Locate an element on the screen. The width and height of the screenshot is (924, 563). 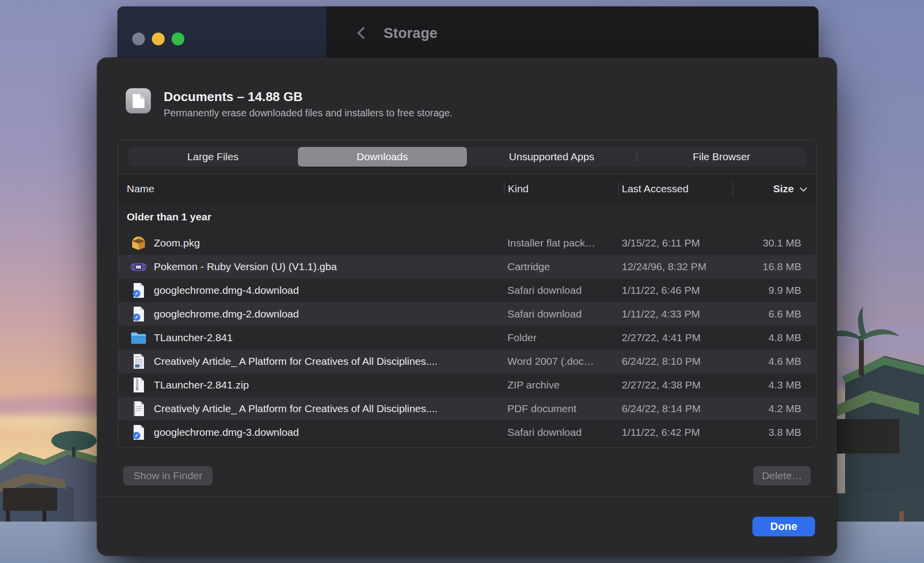
segmented-control: Large FilesDownloadsUnsupported AppsFile… is located at coordinates (467, 157).